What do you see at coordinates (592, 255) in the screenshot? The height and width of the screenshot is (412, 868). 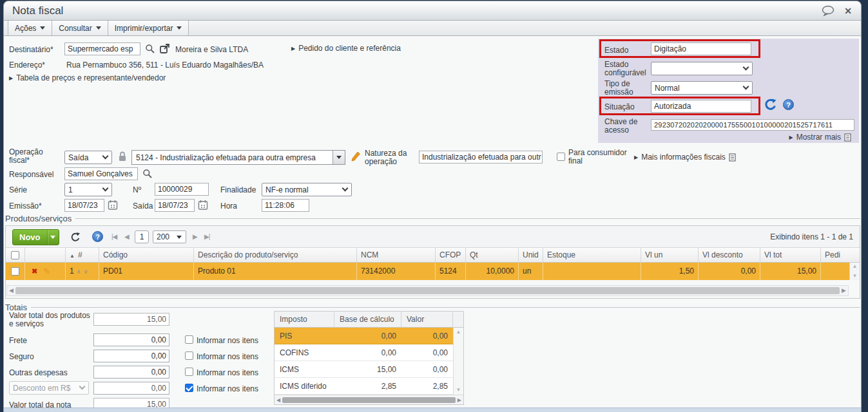 I see `col-header-estoque: Estoque` at bounding box center [592, 255].